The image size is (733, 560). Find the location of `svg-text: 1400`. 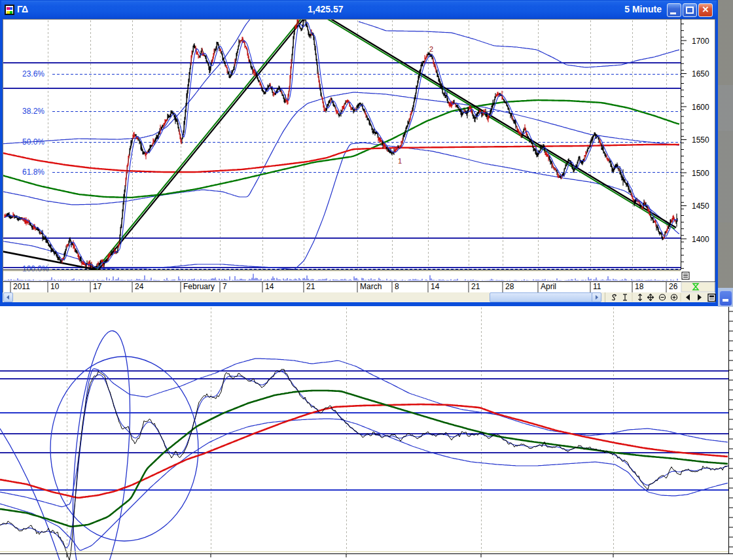

svg-text: 1400 is located at coordinates (700, 239).